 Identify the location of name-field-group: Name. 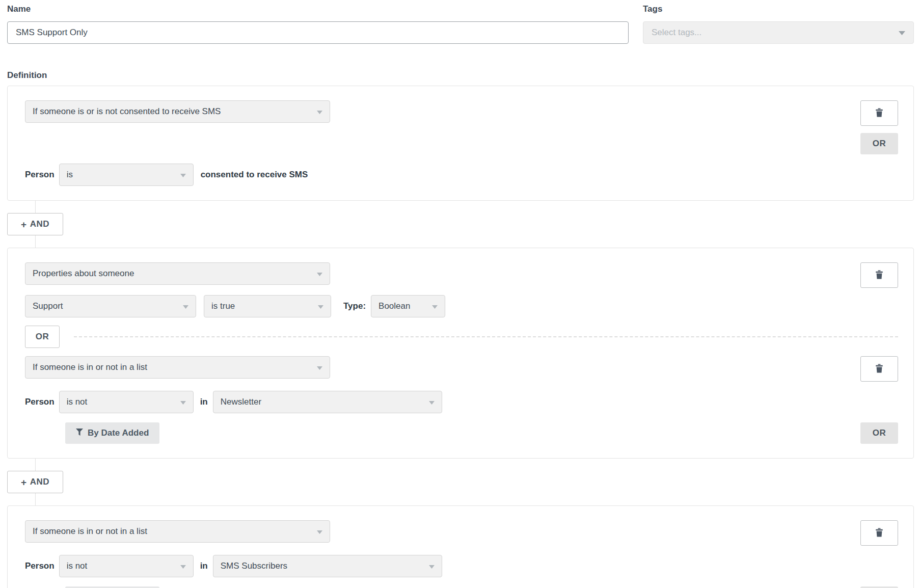
(318, 24).